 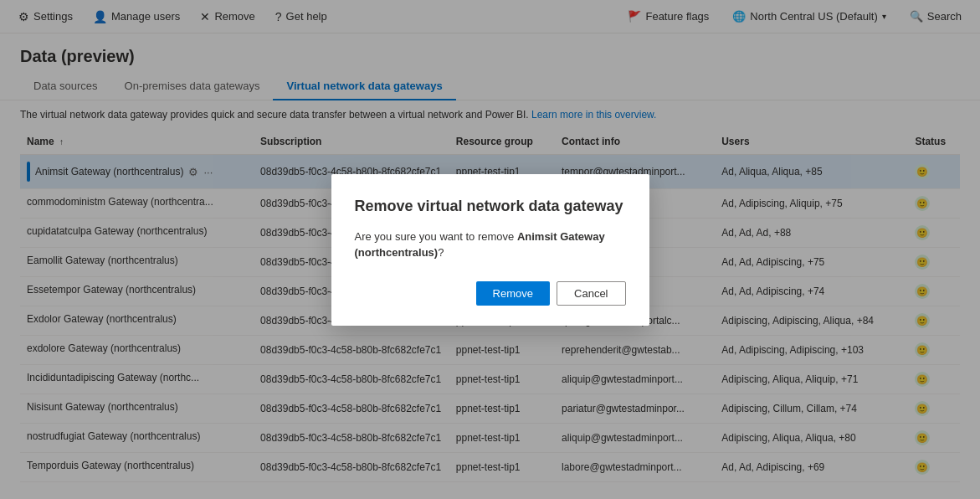 I want to click on modal-actions: Remove Cancel, so click(x=490, y=293).